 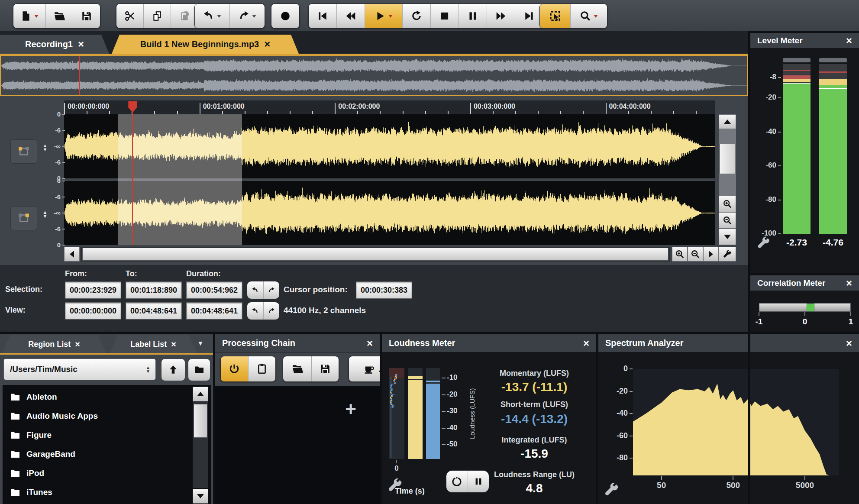 I want to click on chain-save-button, so click(x=325, y=369).